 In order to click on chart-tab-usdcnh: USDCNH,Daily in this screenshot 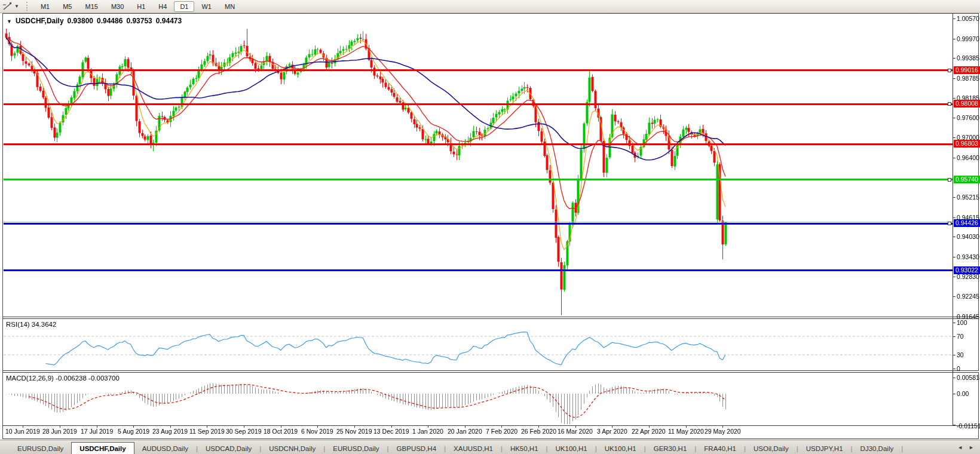, I will do `click(292, 449)`.